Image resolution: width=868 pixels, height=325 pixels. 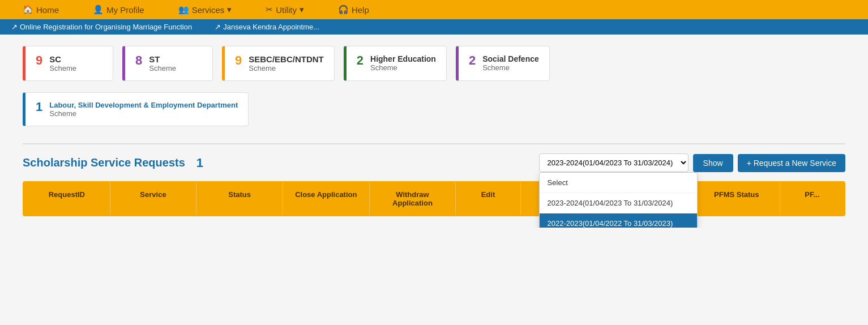 What do you see at coordinates (205, 10) in the screenshot?
I see `services-link: 👥 Services ▾` at bounding box center [205, 10].